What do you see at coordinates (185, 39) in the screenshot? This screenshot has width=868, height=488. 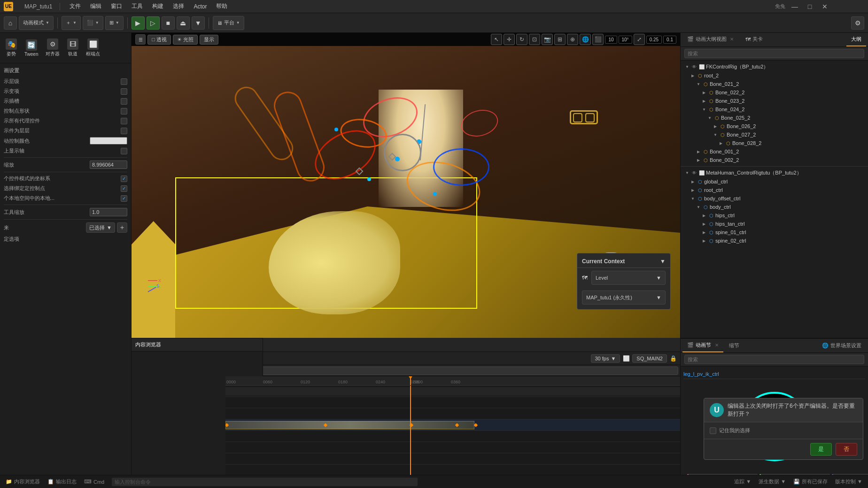 I see `vp-lighting: ☀ 光照` at bounding box center [185, 39].